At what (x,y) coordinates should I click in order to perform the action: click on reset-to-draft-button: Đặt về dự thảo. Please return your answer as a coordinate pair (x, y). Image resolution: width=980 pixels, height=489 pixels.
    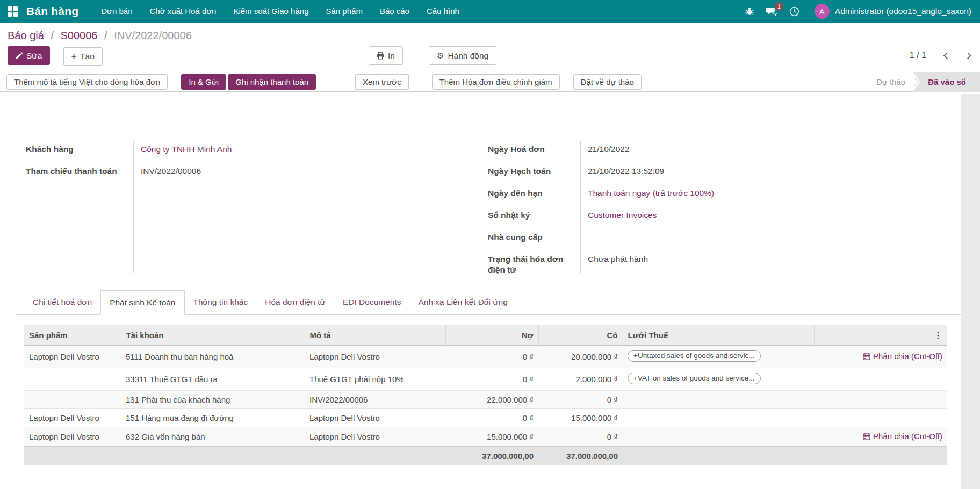
    Looking at the image, I should click on (607, 82).